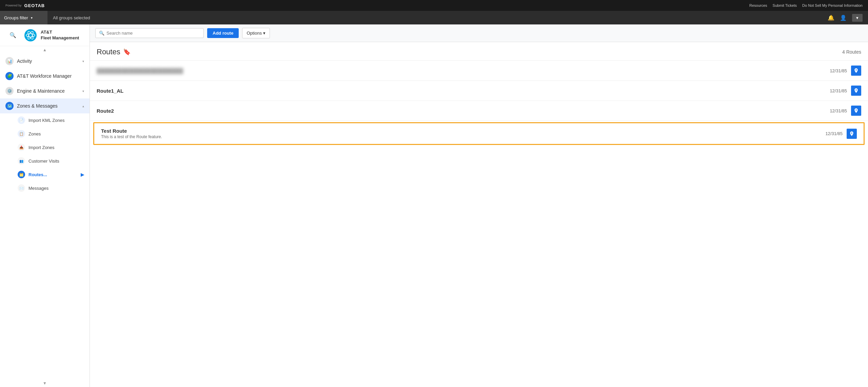  I want to click on do-not-sell-link: Do Not Sell My Personal Information, so click(832, 5).